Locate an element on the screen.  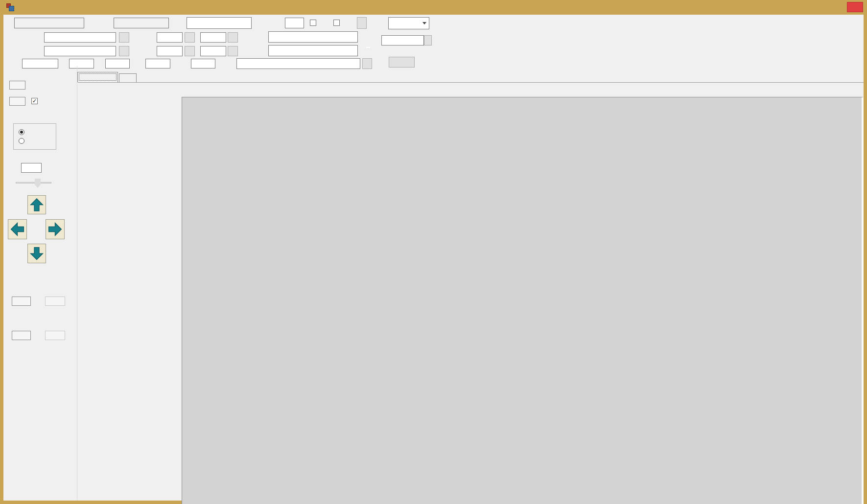
copy-button is located at coordinates (22, 336).